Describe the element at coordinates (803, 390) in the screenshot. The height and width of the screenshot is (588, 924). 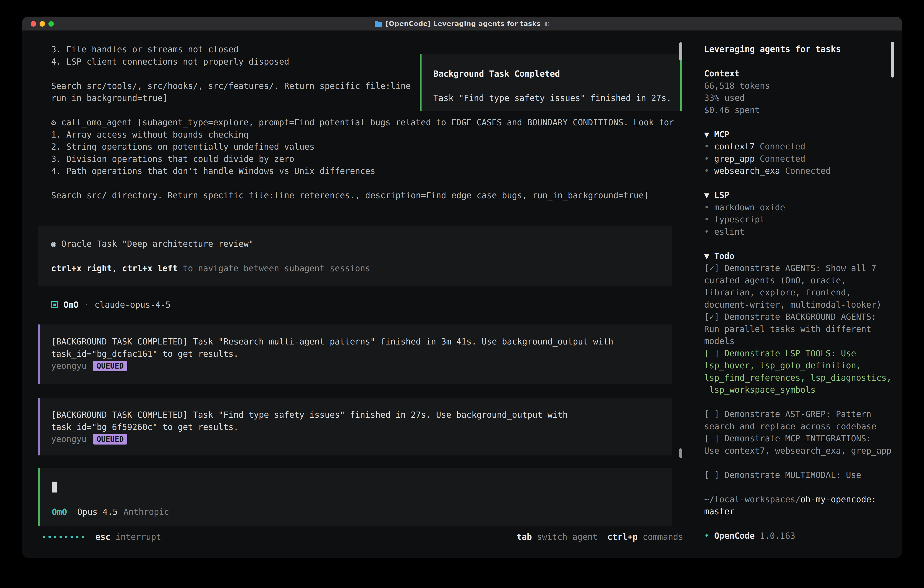
I see `todo-item-active: lsp_workspace_symbols` at that location.